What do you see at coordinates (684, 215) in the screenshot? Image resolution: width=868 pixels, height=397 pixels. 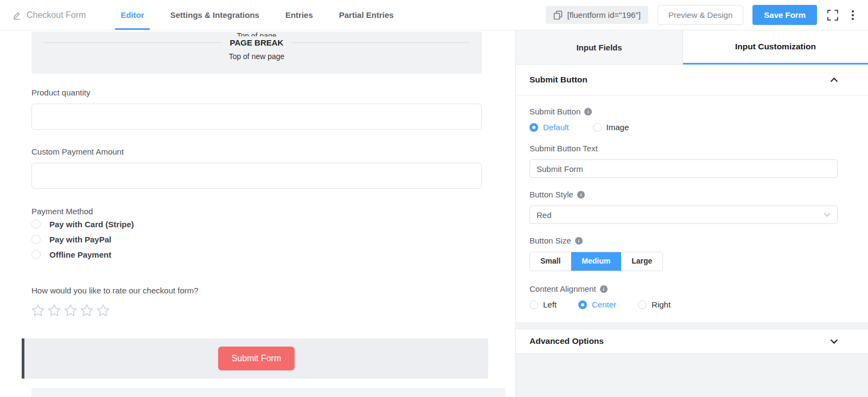 I see `button-style-select: Red` at bounding box center [684, 215].